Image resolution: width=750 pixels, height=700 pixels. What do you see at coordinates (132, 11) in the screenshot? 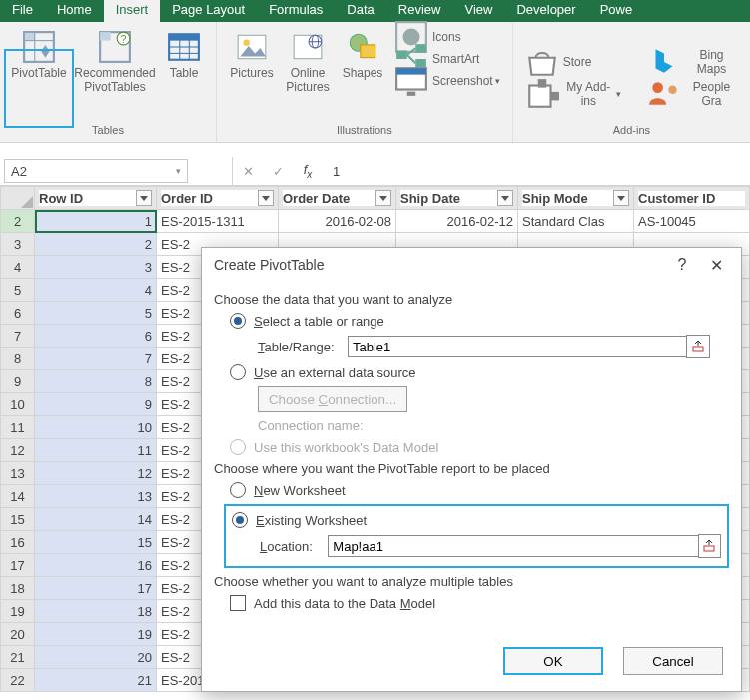
I see `ribbon-tab-insert: Insert` at bounding box center [132, 11].